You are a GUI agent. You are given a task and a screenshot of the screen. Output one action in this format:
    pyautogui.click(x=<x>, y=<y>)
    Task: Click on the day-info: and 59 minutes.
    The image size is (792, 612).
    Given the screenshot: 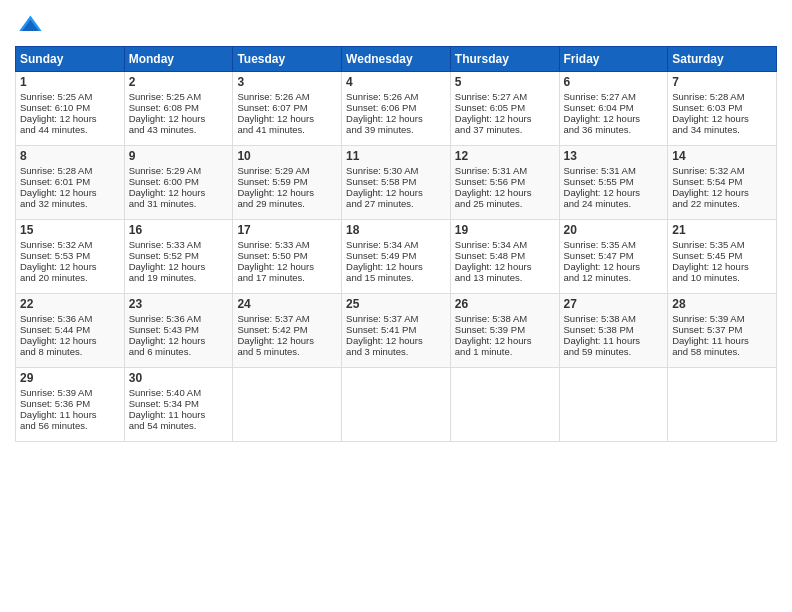 What is the action you would take?
    pyautogui.click(x=614, y=352)
    